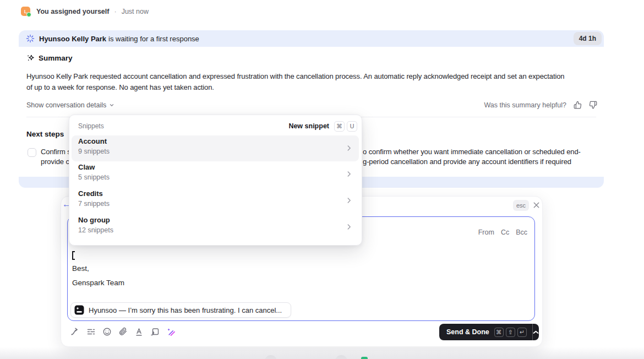 This screenshot has width=644, height=359. Describe the element at coordinates (487, 232) in the screenshot. I see `from-field-toggle: From` at that location.